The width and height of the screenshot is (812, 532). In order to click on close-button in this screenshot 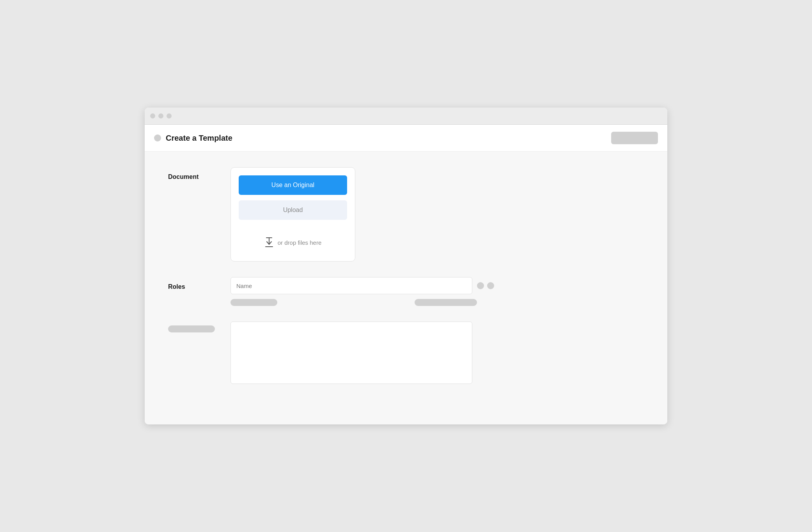, I will do `click(153, 116)`.